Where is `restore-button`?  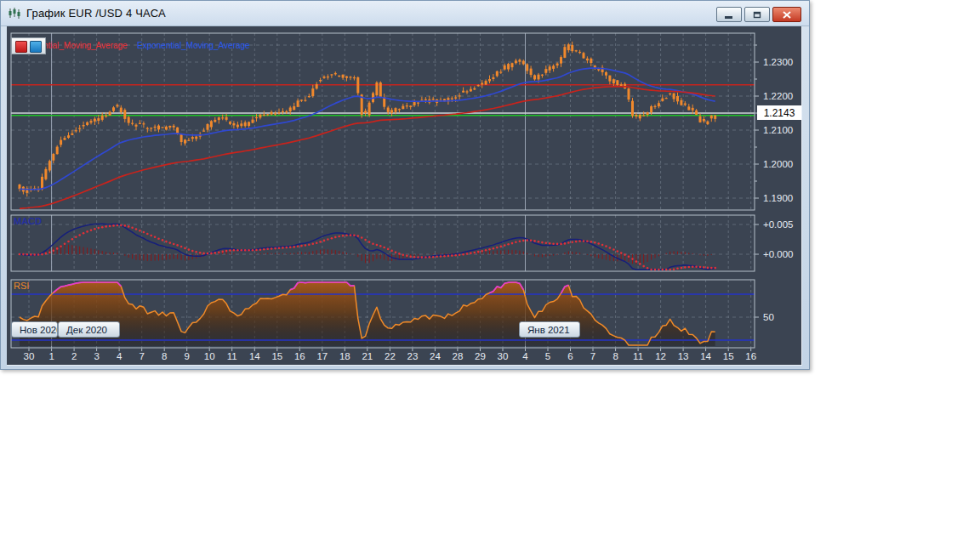 restore-button is located at coordinates (757, 14).